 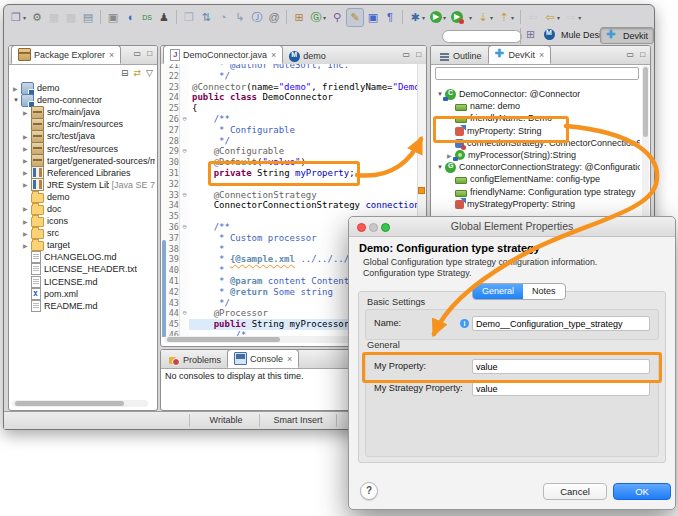 What do you see at coordinates (82, 233) in the screenshot?
I see `package-explorer-item: ▶src` at bounding box center [82, 233].